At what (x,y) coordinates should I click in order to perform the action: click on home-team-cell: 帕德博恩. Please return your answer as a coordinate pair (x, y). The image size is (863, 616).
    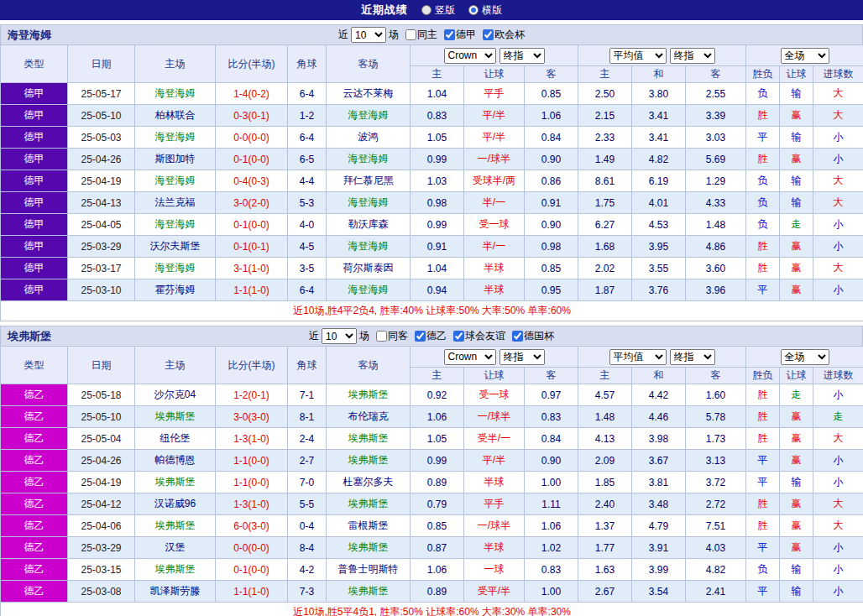
    Looking at the image, I should click on (175, 461).